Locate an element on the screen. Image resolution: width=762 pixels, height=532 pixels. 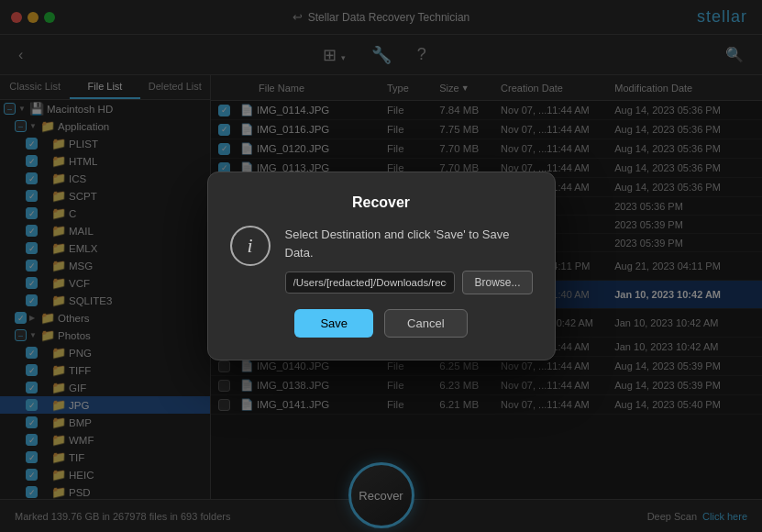
dialog-title: Recover is located at coordinates (381, 203).